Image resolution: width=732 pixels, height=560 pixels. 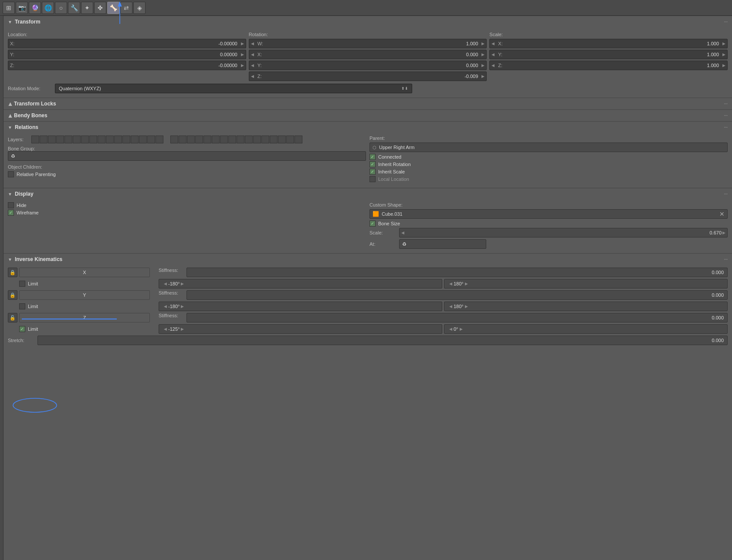 I want to click on ik-x-range-max: ◀ 180° ▶, so click(x=586, y=284).